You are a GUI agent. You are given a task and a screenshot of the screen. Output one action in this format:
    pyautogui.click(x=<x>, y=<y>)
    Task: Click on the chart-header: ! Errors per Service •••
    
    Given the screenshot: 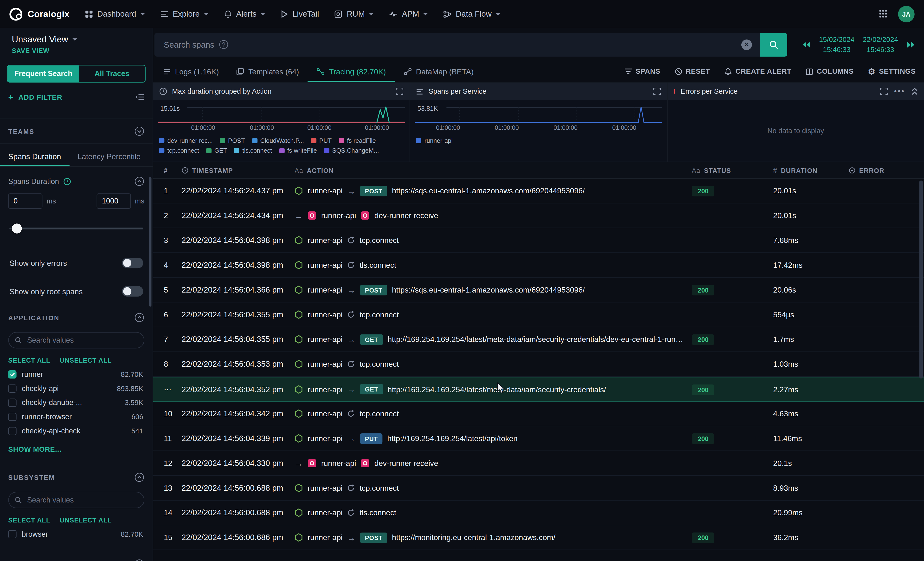 What is the action you would take?
    pyautogui.click(x=796, y=92)
    